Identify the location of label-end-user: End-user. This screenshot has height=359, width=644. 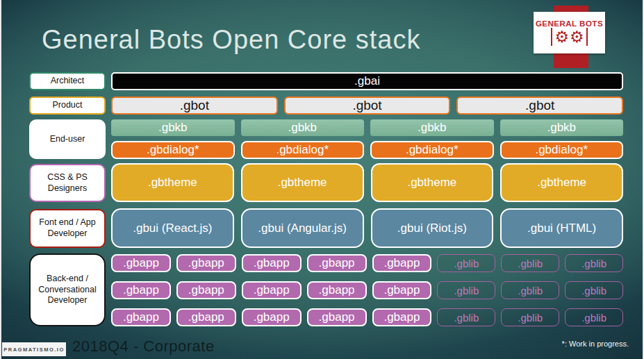
(67, 139).